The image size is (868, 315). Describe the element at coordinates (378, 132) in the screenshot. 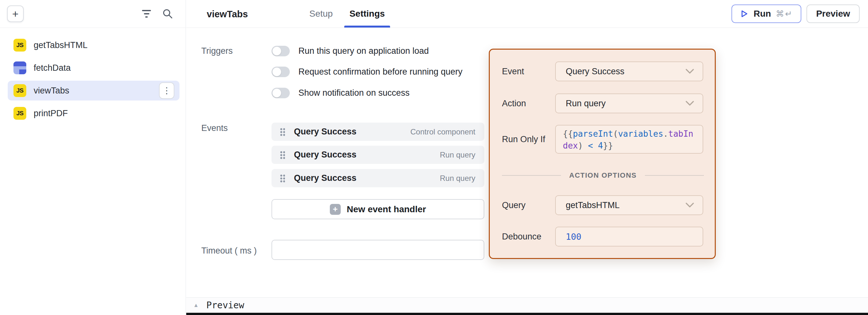

I see `event-handler-row: Query Success Control component` at that location.